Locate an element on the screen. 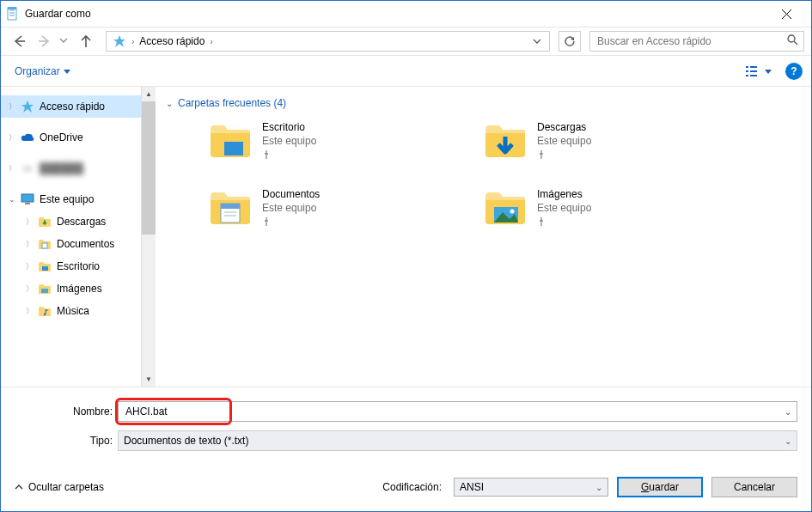 Image resolution: width=812 pixels, height=512 pixels. sidebar-item-music: 〉 Música is located at coordinates (78, 311).